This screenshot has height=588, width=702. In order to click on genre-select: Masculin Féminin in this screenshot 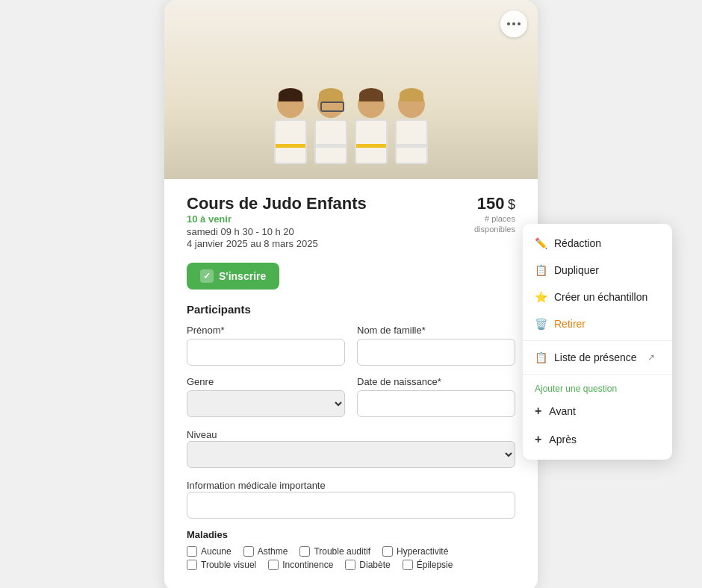, I will do `click(266, 404)`.